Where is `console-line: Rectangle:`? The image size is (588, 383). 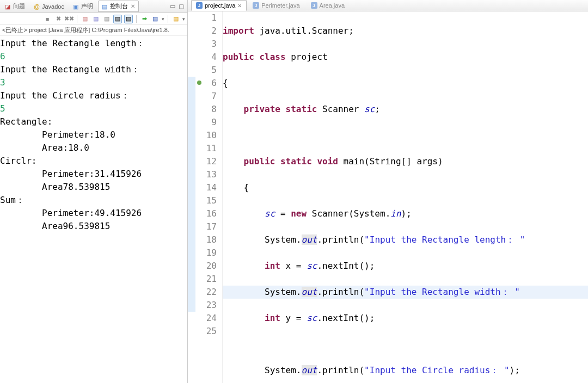
console-line: Rectangle: is located at coordinates (94, 122).